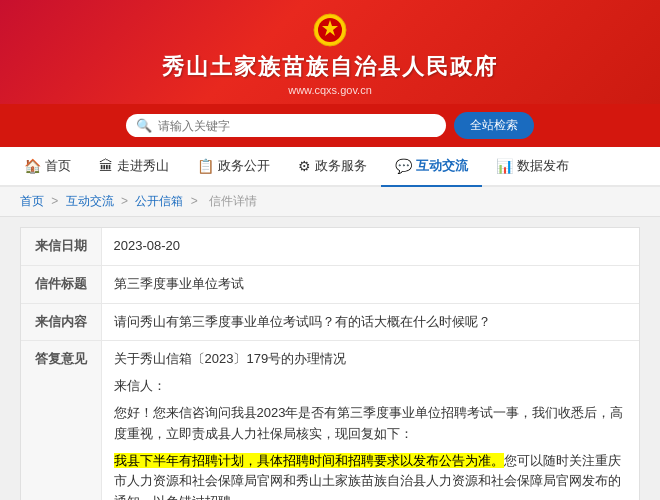 The image size is (660, 500). What do you see at coordinates (330, 167) in the screenshot?
I see `nav-bar: 🏠 首页 🏛 走进秀山 📋 政务公开 ⚙ 政务服务 💬 互动交流 📊 数据发布` at bounding box center [330, 167].